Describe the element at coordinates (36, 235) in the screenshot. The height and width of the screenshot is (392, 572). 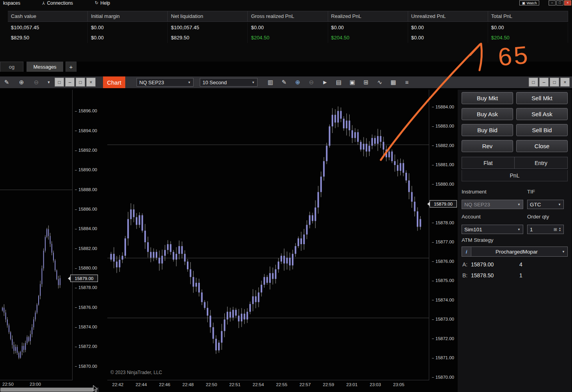
I see `overview-chart-plot` at that location.